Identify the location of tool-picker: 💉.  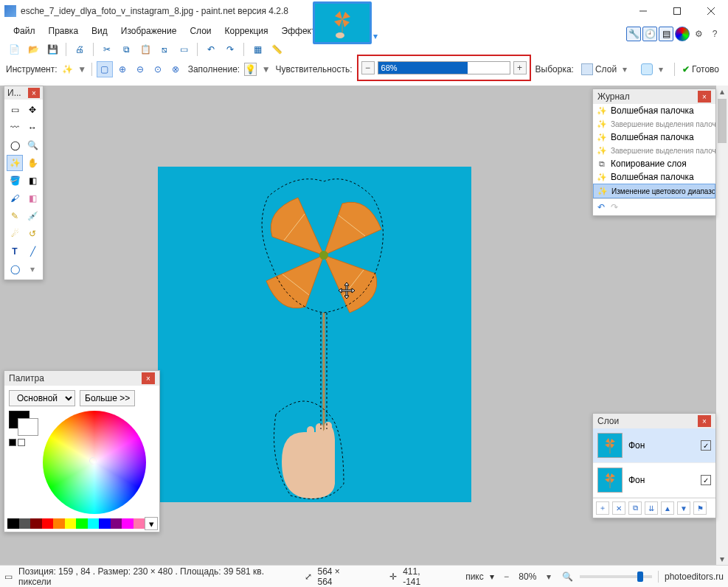
(32, 216).